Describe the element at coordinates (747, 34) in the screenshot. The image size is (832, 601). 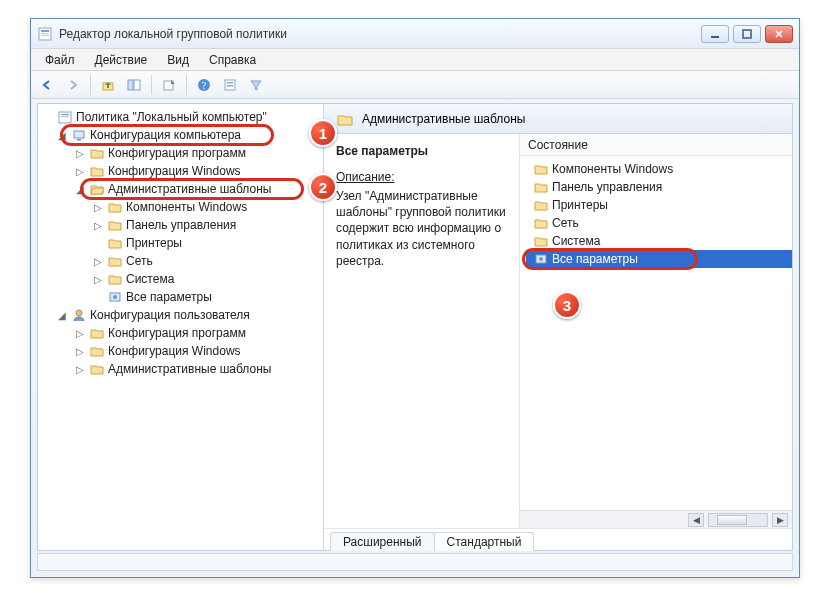
I see `maximize-button` at that location.